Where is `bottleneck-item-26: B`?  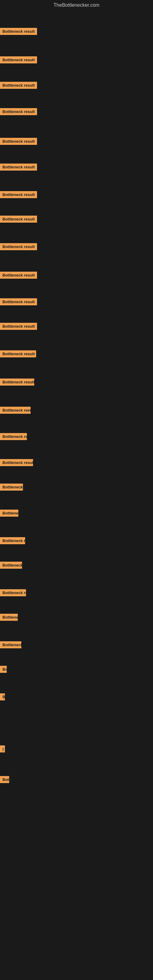 bottleneck-item-26: B is located at coordinates (2, 698).